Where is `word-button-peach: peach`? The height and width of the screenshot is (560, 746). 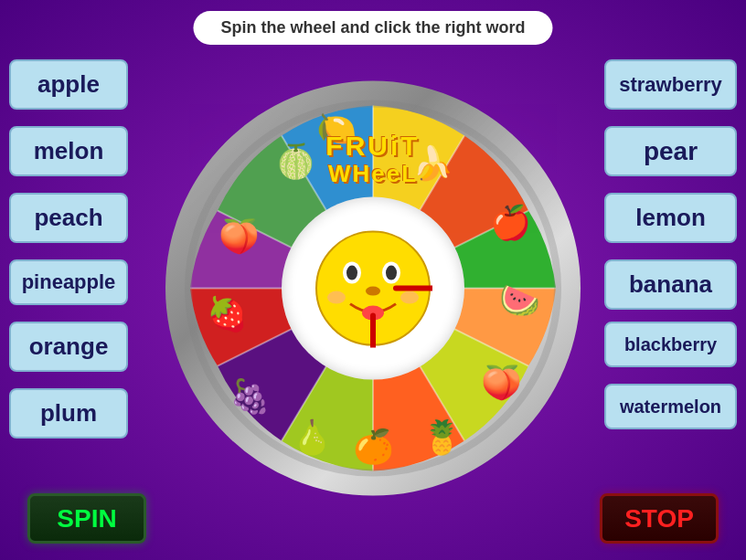 word-button-peach: peach is located at coordinates (69, 217).